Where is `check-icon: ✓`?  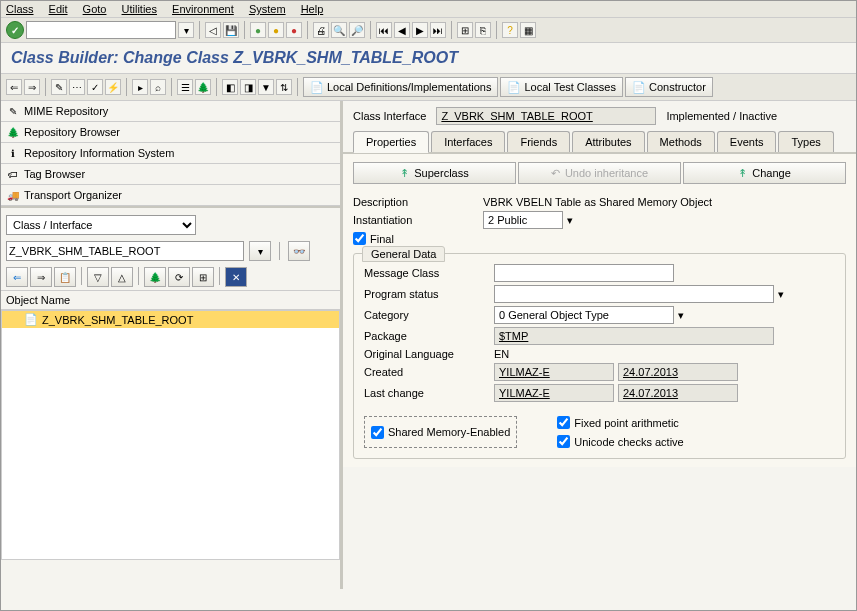 check-icon: ✓ is located at coordinates (95, 87).